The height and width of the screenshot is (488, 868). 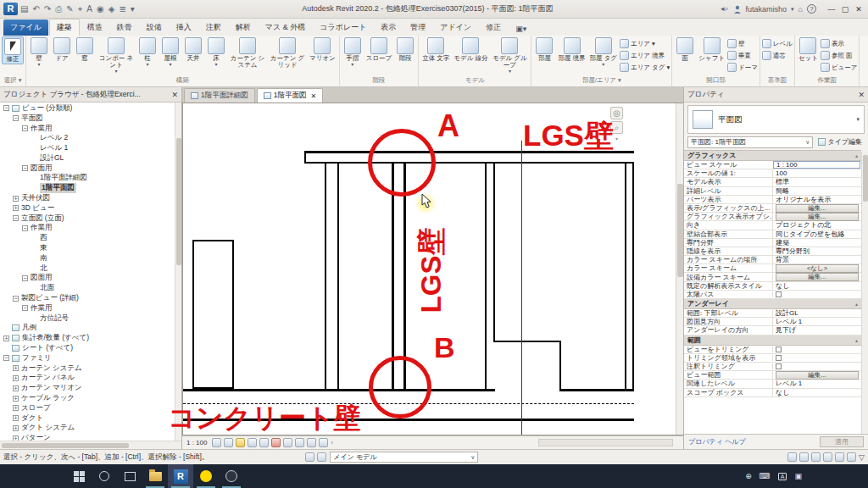 What do you see at coordinates (851, 458) in the screenshot?
I see `select-pinned-icon` at bounding box center [851, 458].